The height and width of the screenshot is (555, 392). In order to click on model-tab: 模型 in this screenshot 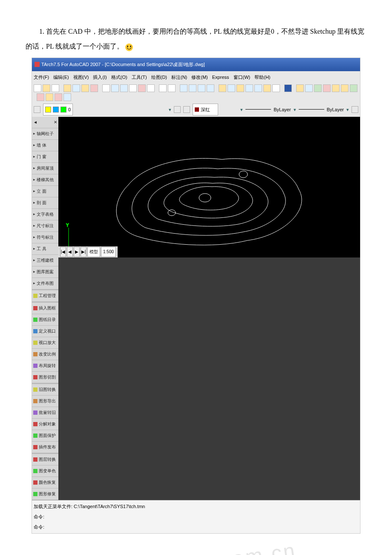, I will do `click(94, 252)`.